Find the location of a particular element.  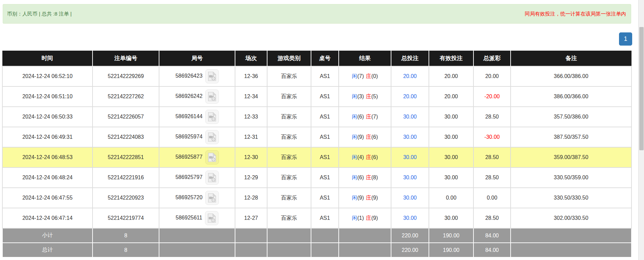

valid-bet: 20.00 is located at coordinates (451, 76).